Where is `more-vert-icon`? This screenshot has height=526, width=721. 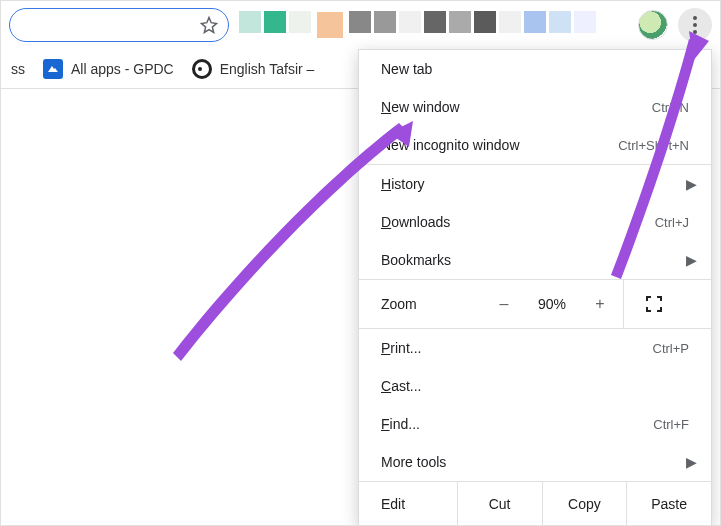 more-vert-icon is located at coordinates (695, 25).